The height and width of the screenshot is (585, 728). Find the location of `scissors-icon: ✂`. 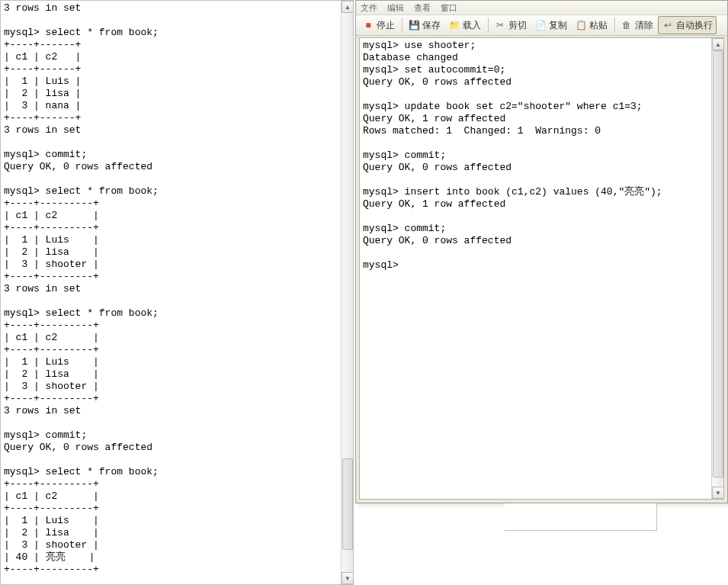

scissors-icon: ✂ is located at coordinates (500, 25).